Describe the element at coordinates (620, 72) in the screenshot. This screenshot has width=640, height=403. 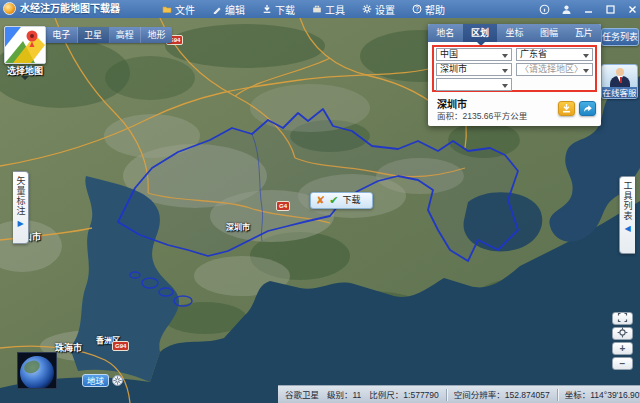
I see `avatar-head` at that location.